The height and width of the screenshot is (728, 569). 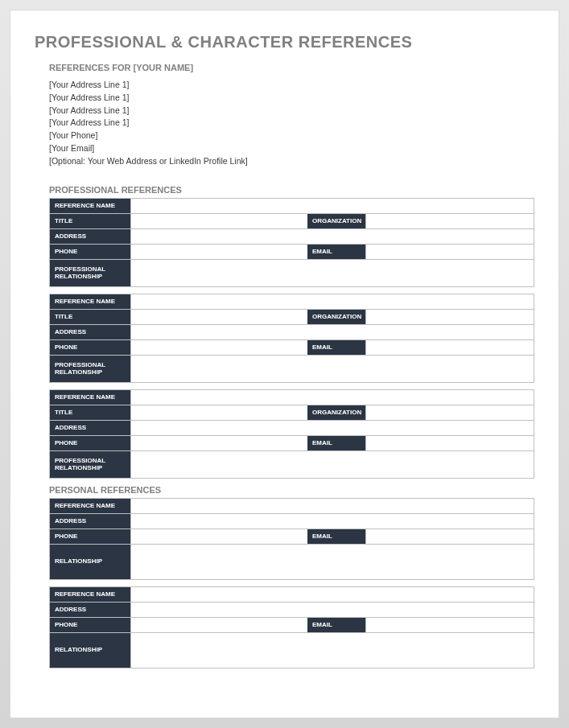 I want to click on page-title: PROFESSIONAL & CHARACTER REFERENCES, so click(x=285, y=42).